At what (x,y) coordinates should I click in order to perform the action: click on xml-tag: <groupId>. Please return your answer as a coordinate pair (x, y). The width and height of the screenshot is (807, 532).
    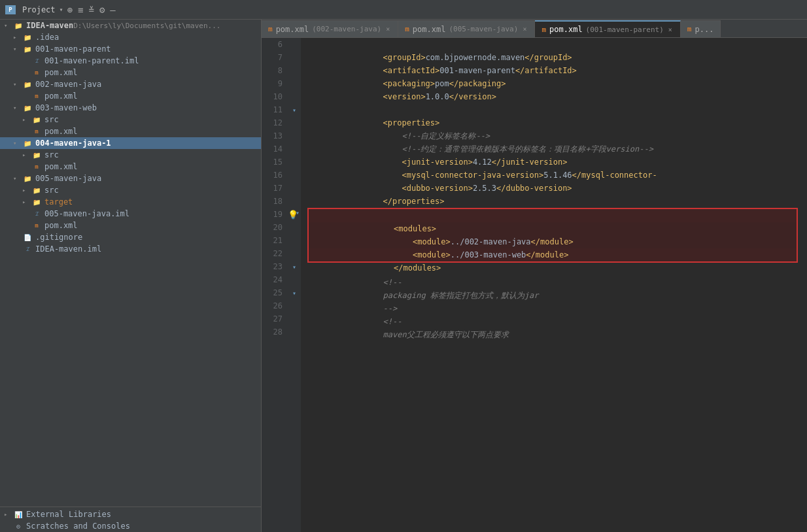
    Looking at the image, I should click on (395, 58).